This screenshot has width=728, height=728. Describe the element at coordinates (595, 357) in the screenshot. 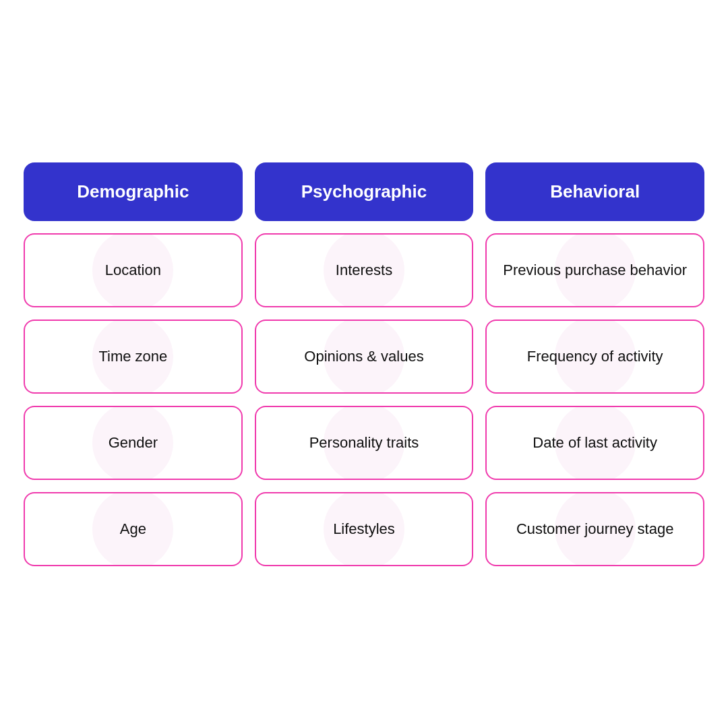

I see `cell-behavioral-row2: Frequency of activity` at that location.